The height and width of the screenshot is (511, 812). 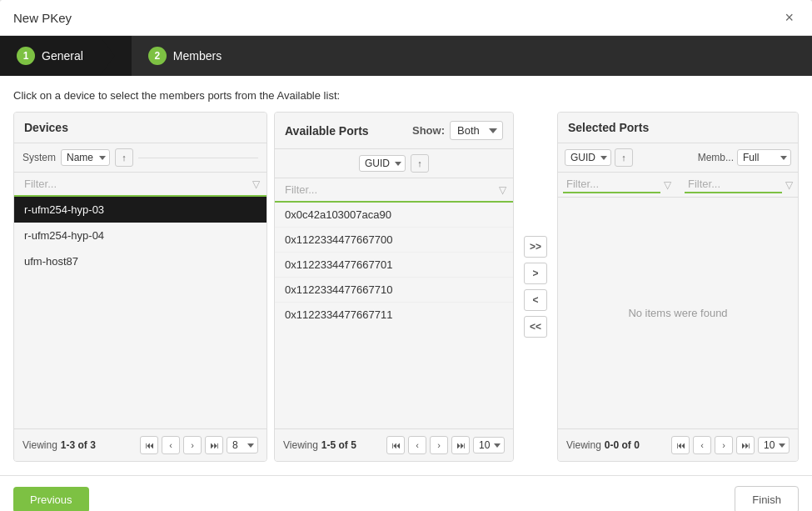 I want to click on transfer-one-right-btn: >, so click(x=536, y=273).